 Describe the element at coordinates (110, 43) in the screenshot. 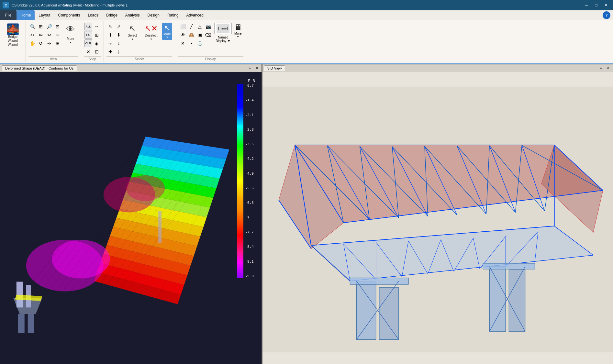

I see `select-xyz-button: xyz` at that location.